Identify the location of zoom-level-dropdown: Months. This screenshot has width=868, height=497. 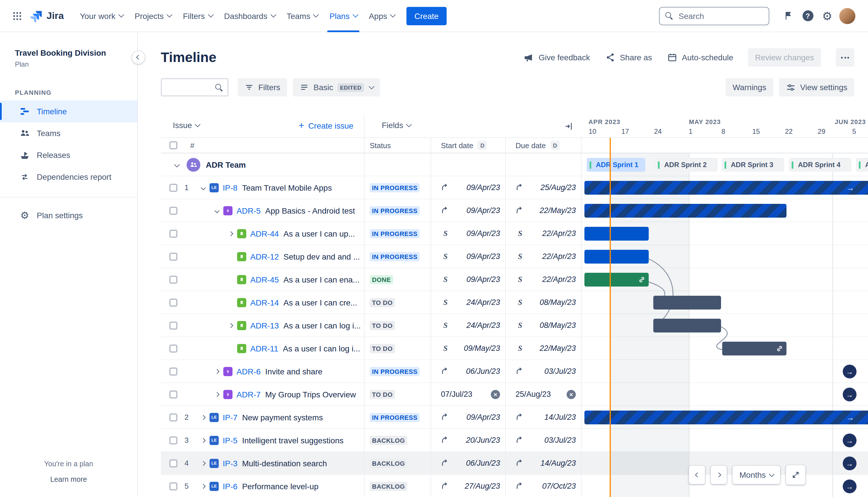
(756, 475).